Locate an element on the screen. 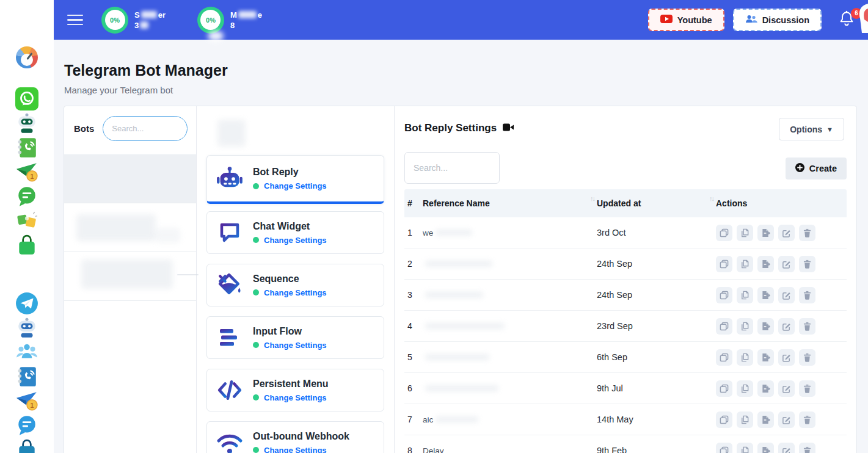 This screenshot has width=868, height=453. settings-card-webhook: Out-bound Webhook Change Settings is located at coordinates (296, 437).